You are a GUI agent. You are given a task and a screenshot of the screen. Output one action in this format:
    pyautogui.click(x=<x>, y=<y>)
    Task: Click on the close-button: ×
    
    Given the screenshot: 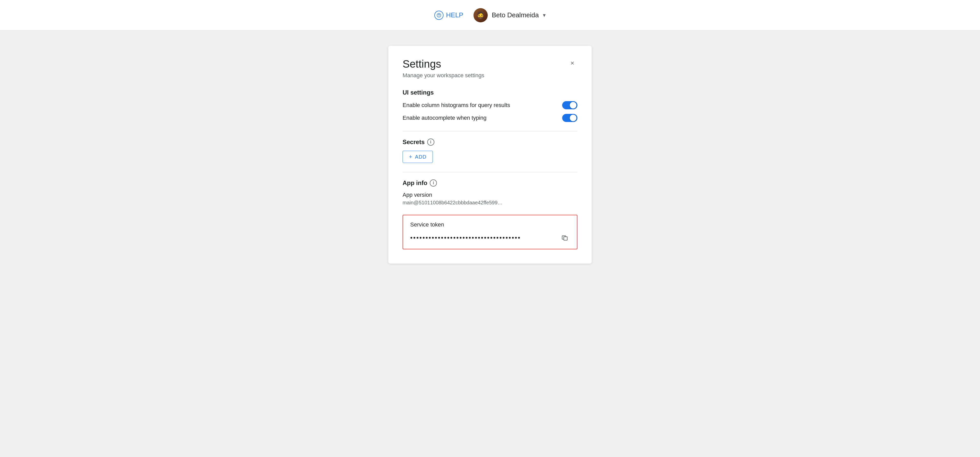 What is the action you would take?
    pyautogui.click(x=572, y=63)
    